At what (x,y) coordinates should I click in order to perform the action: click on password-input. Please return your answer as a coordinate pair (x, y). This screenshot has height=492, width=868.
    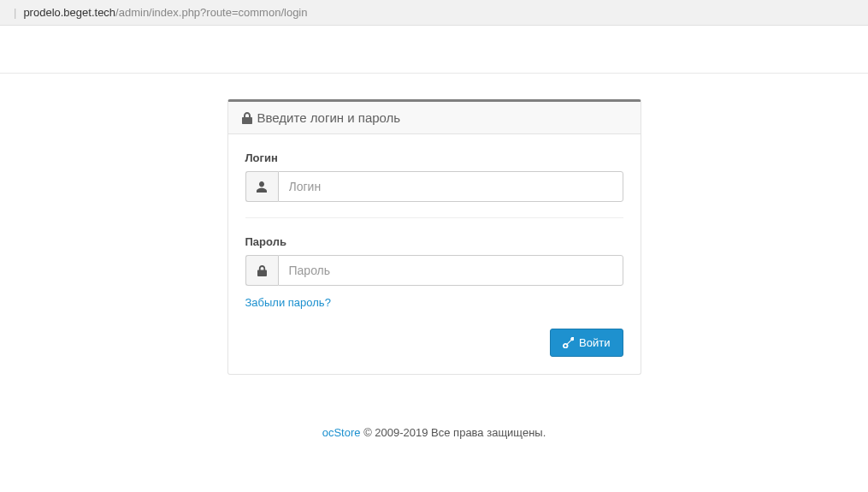
    Looking at the image, I should click on (451, 270).